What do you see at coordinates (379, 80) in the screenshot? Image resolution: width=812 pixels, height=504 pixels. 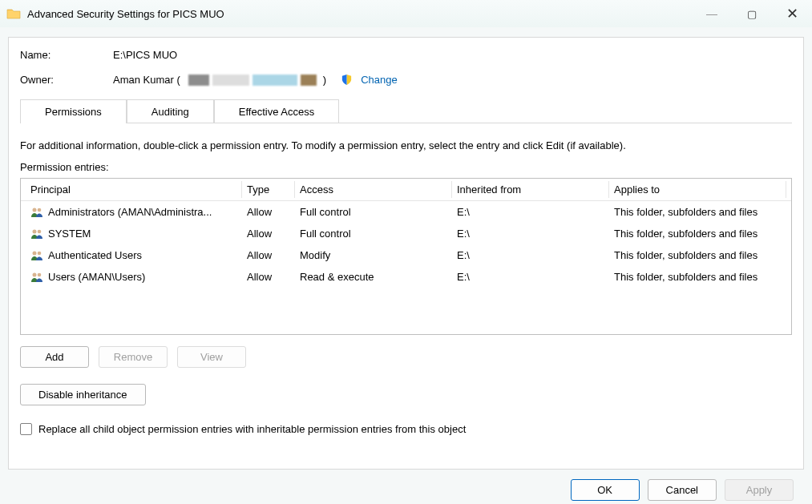 I see `change-owner-link: Change` at bounding box center [379, 80].